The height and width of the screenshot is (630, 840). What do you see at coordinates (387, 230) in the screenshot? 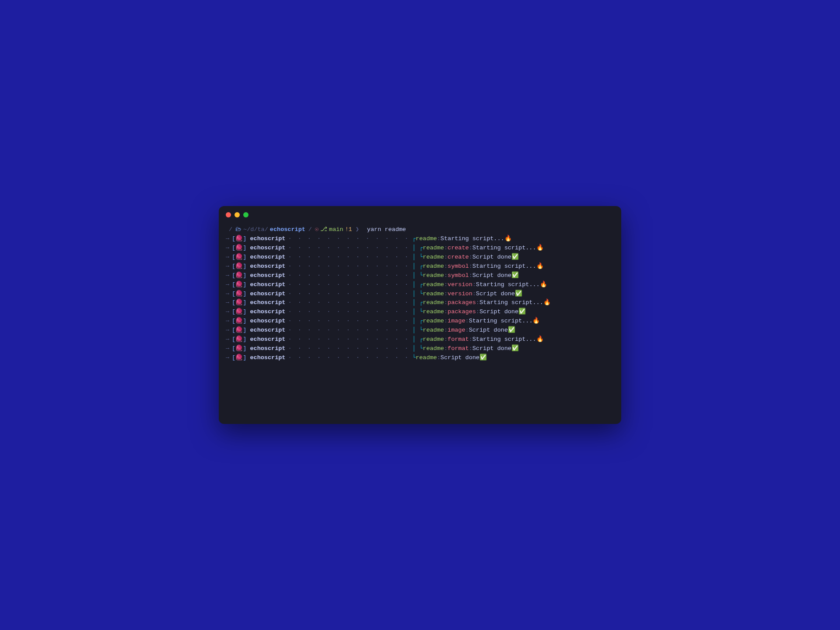
I see `command-text: yarn readme` at bounding box center [387, 230].